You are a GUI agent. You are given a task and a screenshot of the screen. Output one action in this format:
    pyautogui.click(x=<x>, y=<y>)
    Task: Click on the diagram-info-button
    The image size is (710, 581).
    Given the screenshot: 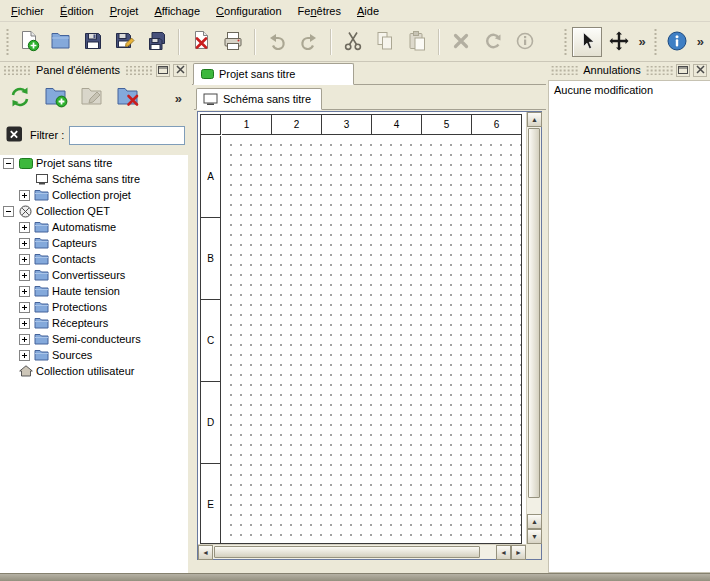 What is the action you would take?
    pyautogui.click(x=525, y=42)
    